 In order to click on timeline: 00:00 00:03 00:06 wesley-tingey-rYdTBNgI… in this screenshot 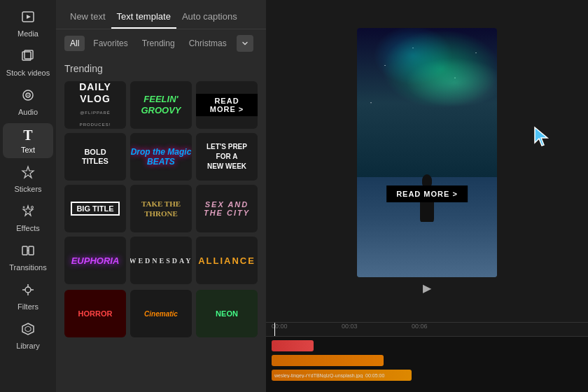, I will do `click(427, 357)`.